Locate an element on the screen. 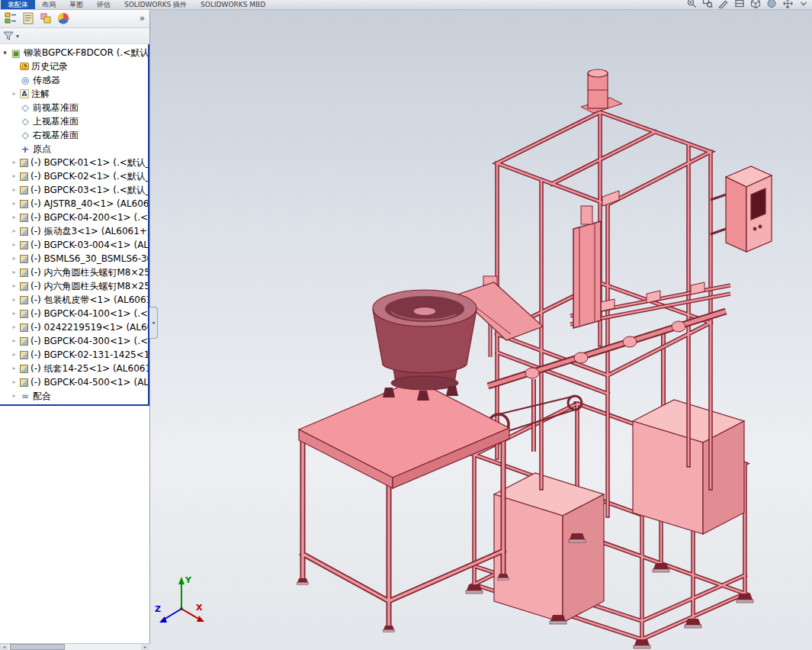 Image resolution: width=812 pixels, height=650 pixels. assembly-icon is located at coordinates (16, 53).